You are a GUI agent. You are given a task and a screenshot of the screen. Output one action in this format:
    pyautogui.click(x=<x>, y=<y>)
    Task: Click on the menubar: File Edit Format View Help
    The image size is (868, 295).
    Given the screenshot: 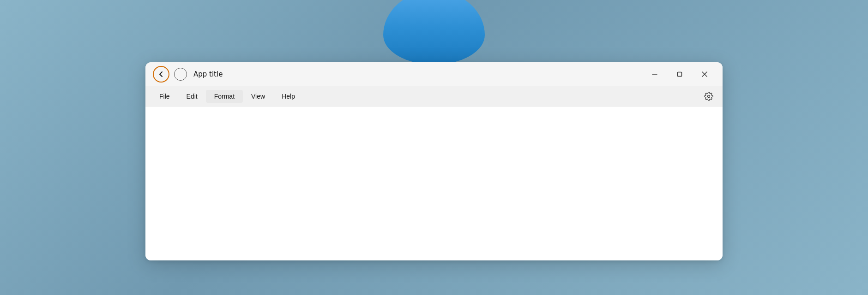 What is the action you would take?
    pyautogui.click(x=434, y=96)
    